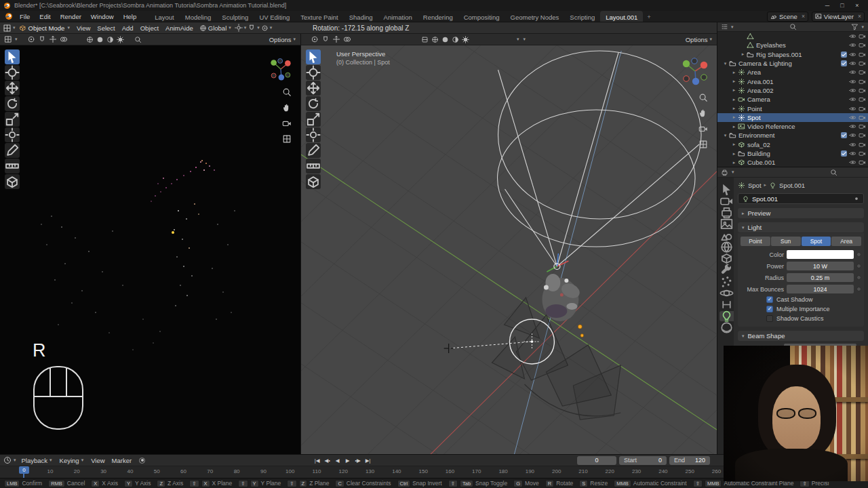 The height and width of the screenshot is (488, 868). What do you see at coordinates (98, 461) in the screenshot?
I see `timeline-menu-view: View` at bounding box center [98, 461].